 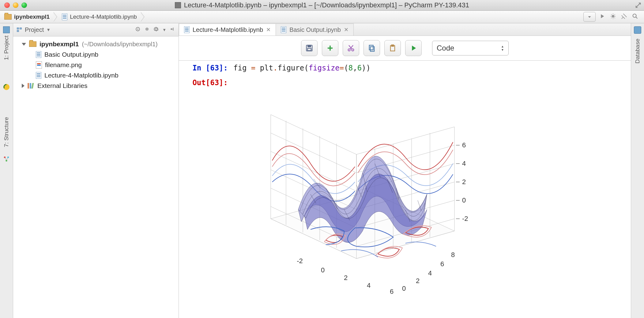 I want to click on tree-file-node: Lecture-4-Matplotlib.ipynb, so click(x=96, y=75).